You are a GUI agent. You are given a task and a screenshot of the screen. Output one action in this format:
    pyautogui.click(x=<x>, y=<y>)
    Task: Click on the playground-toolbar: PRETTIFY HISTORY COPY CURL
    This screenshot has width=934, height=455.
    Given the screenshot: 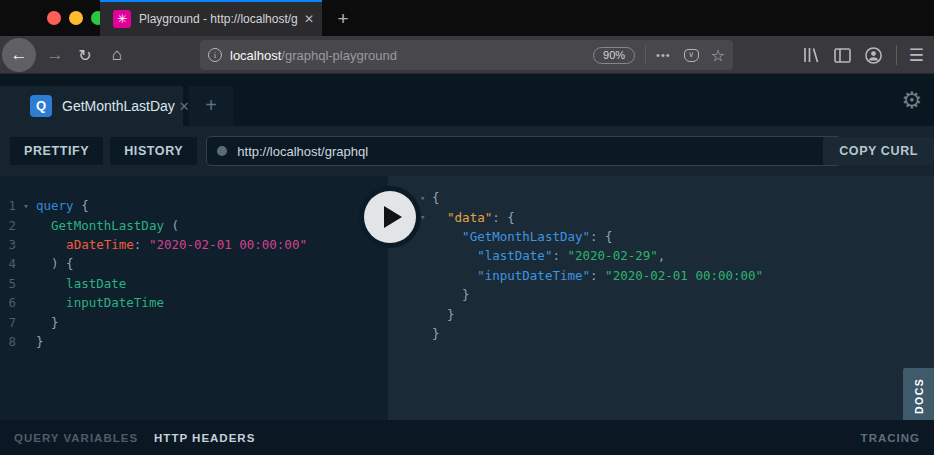 What is the action you would take?
    pyautogui.click(x=467, y=151)
    